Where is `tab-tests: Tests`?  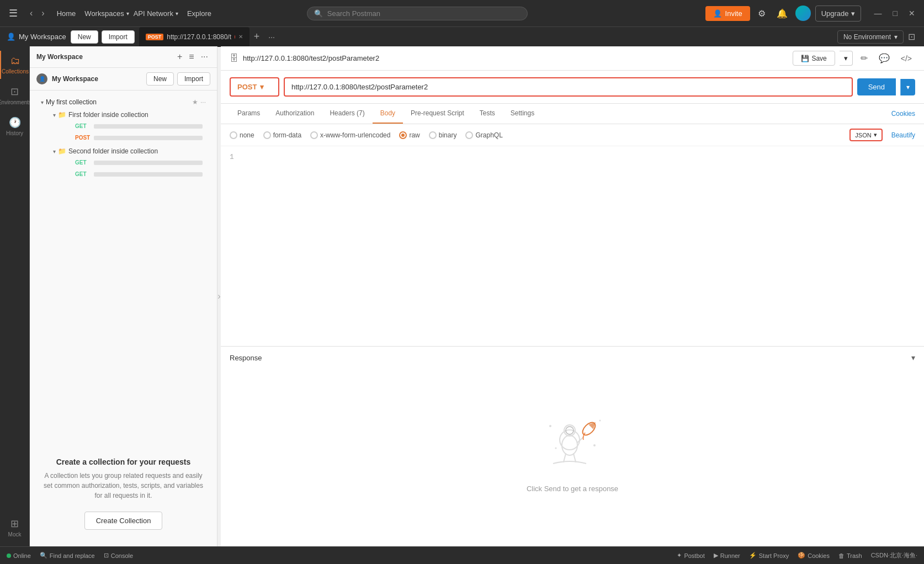
tab-tests: Tests is located at coordinates (487, 114).